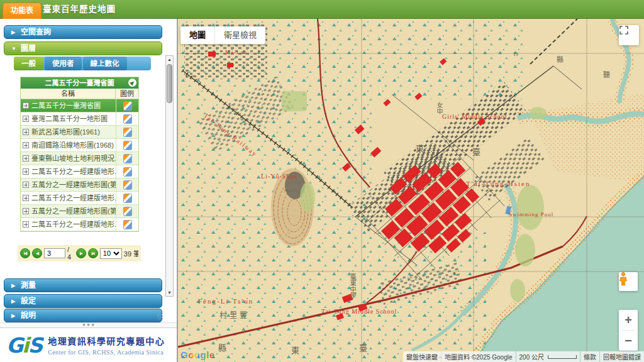  What do you see at coordinates (532, 357) in the screenshot?
I see `scale-label: 200 公尺` at bounding box center [532, 357].